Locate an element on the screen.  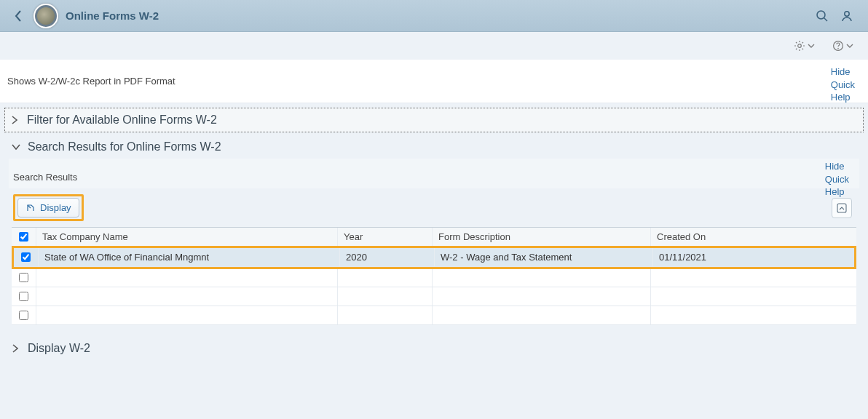
col-created: Created On is located at coordinates (754, 237).